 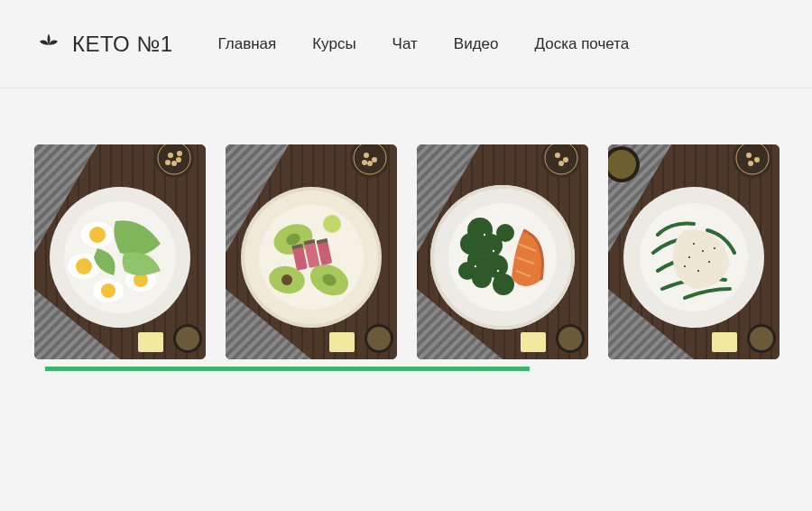 What do you see at coordinates (247, 44) in the screenshot?
I see `nav-home: Главная` at bounding box center [247, 44].